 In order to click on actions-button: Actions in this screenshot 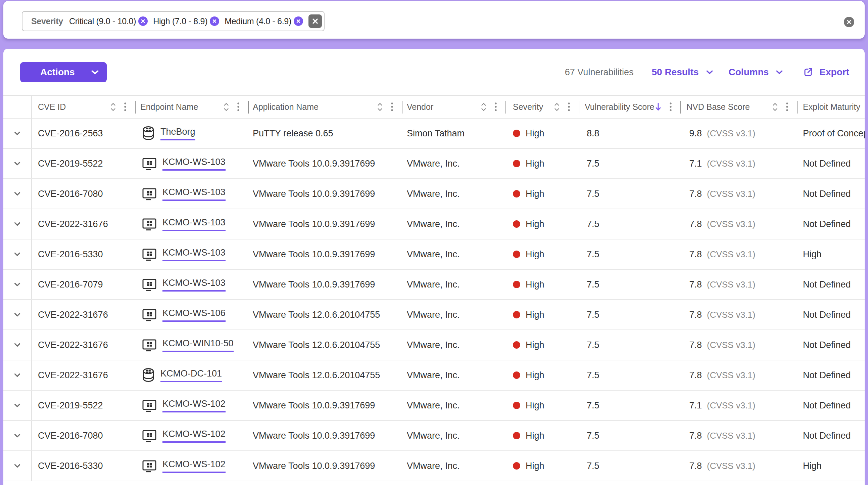, I will do `click(63, 72)`.